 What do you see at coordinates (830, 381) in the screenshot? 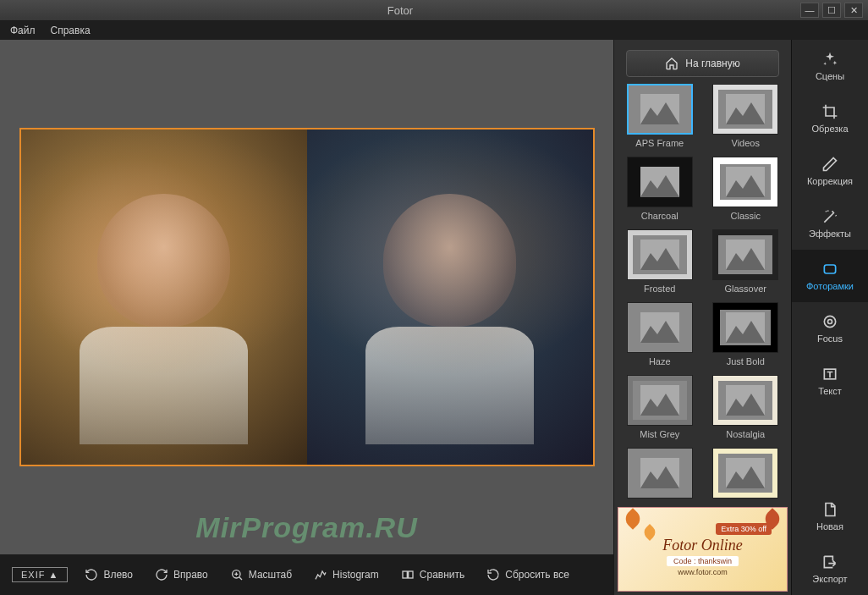
I see `sidebar-text: Текст` at bounding box center [830, 381].